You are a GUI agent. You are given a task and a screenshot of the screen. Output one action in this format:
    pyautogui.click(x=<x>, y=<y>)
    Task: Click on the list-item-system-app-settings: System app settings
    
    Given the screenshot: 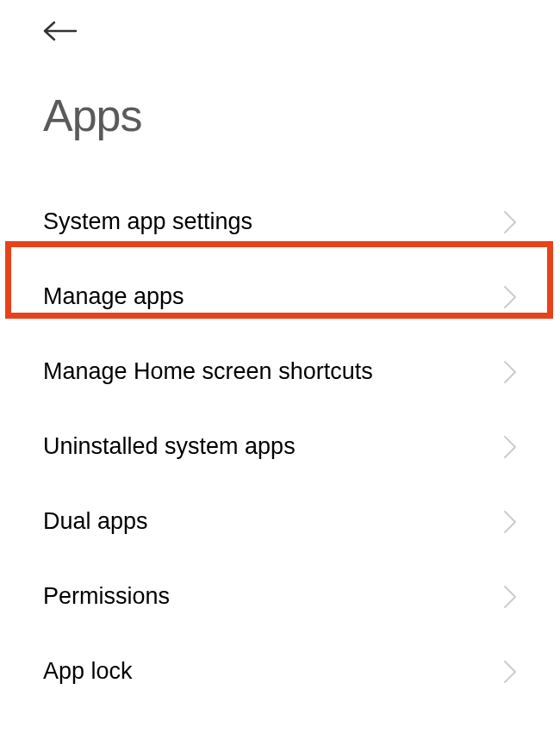 What is the action you would take?
    pyautogui.click(x=280, y=222)
    